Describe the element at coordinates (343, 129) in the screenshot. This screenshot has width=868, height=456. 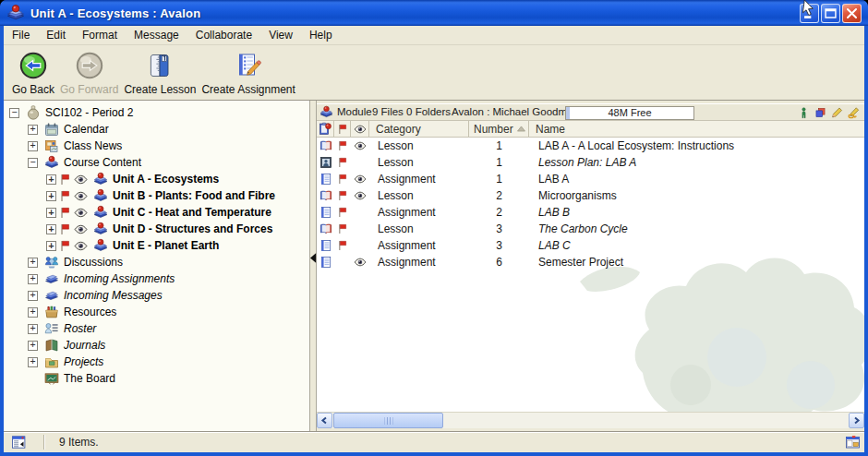
I see `column-flag` at that location.